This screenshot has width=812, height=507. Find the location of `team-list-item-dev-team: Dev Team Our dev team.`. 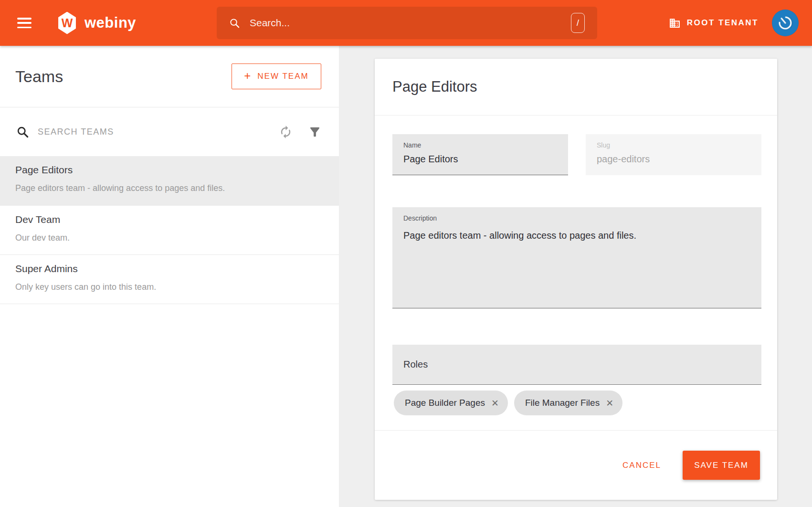

team-list-item-dev-team: Dev Team Our dev team. is located at coordinates (169, 230).